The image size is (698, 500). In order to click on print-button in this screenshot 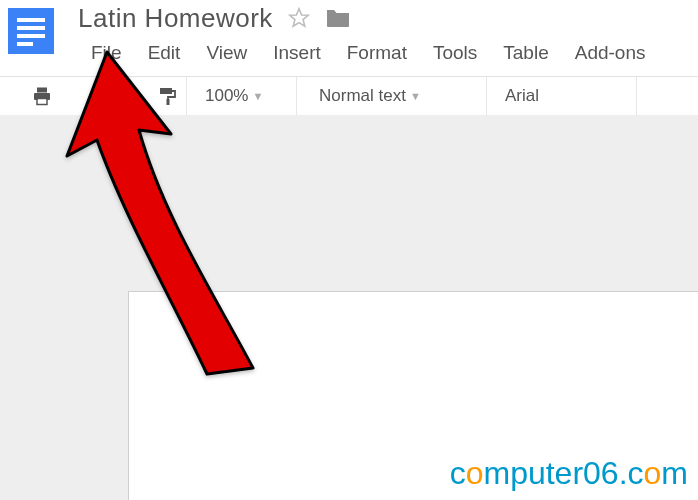, I will do `click(42, 96)`.